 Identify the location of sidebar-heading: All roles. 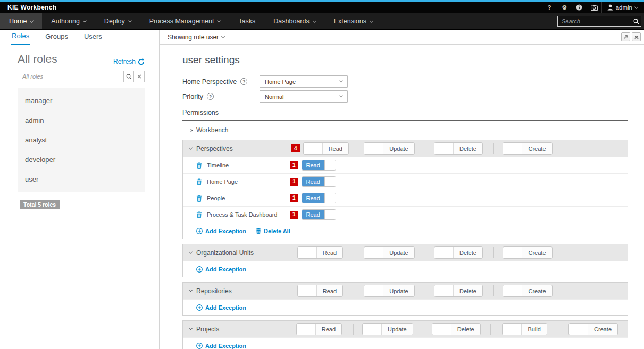
(37, 59).